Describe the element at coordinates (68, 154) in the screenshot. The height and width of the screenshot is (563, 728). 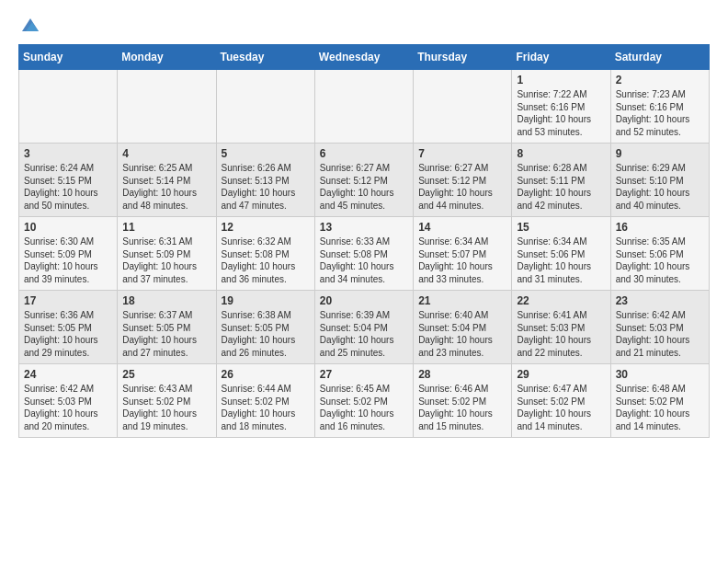
I see `day-number: 3` at that location.